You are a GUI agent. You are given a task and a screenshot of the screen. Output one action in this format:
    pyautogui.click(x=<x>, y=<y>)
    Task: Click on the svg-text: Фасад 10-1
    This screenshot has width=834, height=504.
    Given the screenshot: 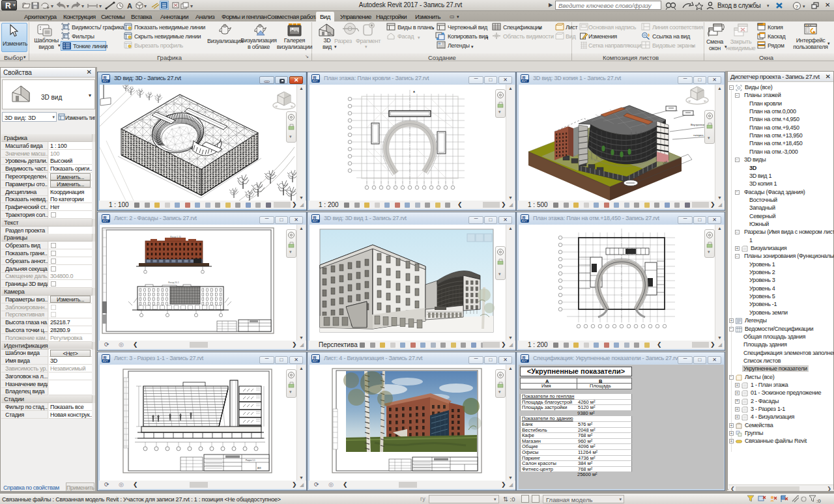 What is the action you would take?
    pyautogui.click(x=173, y=283)
    